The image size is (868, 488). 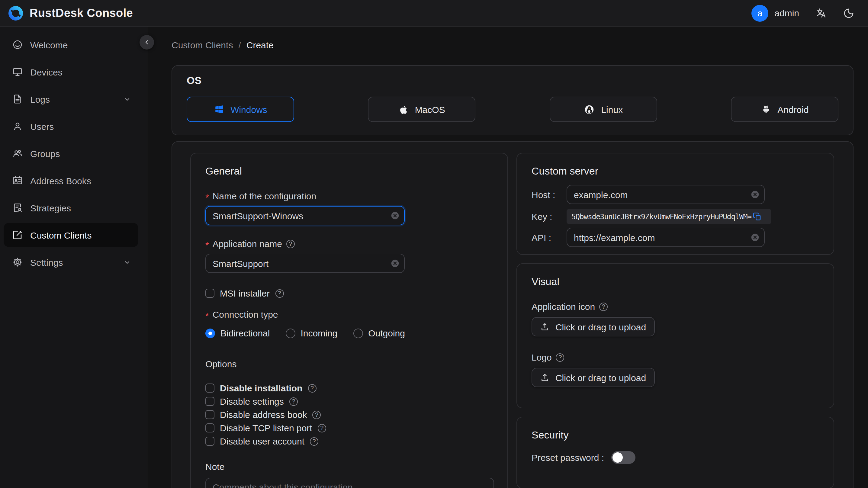 I want to click on android-robot-icon, so click(x=766, y=109).